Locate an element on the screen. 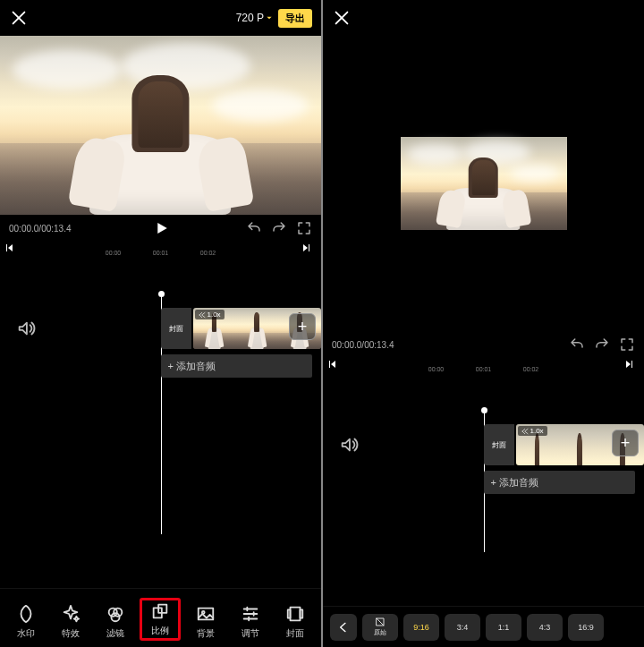  tool-filter: 滤镜 is located at coordinates (115, 622).